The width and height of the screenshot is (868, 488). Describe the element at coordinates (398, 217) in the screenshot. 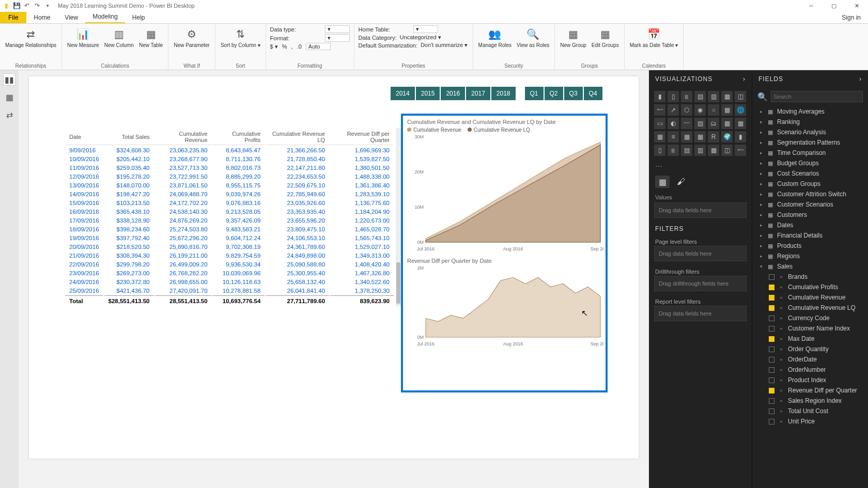

I see `table-scrollbar` at that location.